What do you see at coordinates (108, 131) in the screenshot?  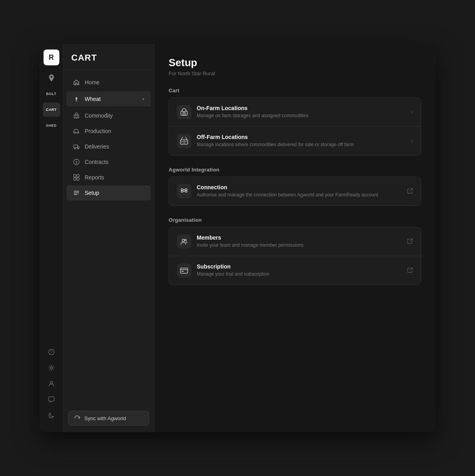 I see `sidebar-item-production: Production` at bounding box center [108, 131].